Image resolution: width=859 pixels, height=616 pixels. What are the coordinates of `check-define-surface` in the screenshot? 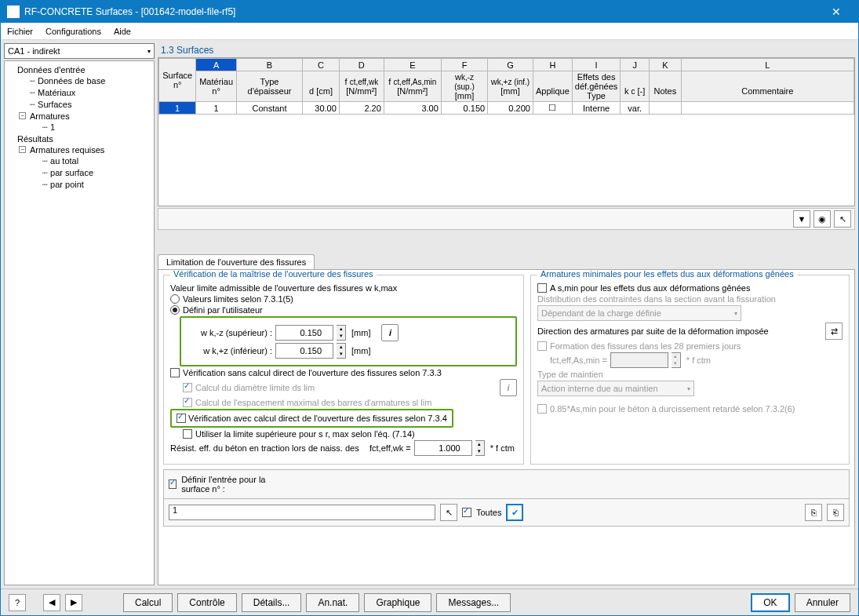 It's located at (173, 484).